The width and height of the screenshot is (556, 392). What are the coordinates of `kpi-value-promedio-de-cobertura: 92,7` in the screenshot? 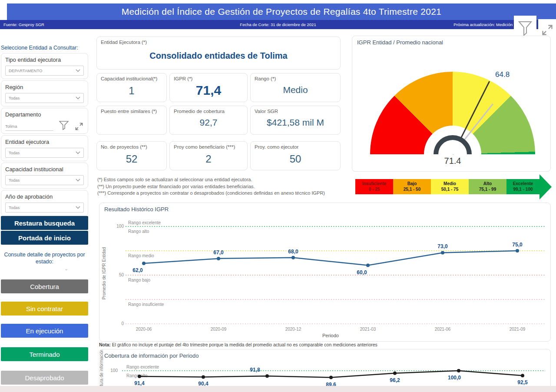 It's located at (208, 123).